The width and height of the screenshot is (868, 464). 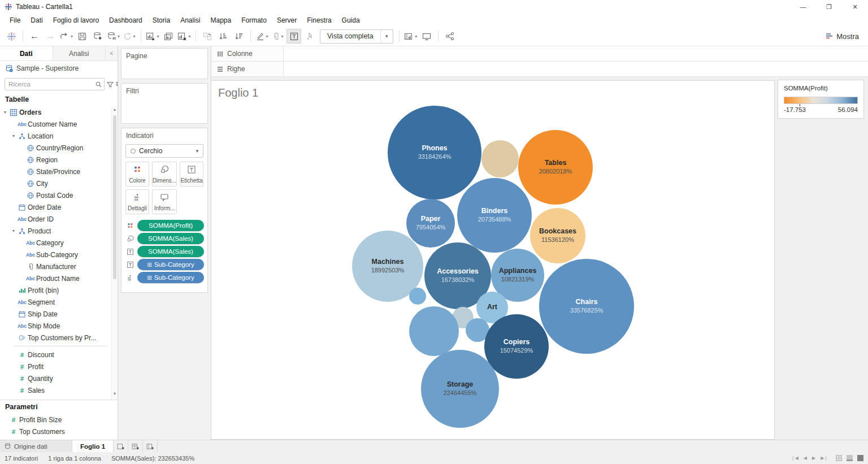 What do you see at coordinates (93, 446) in the screenshot?
I see `sheet-tab-foglio1: Foglio 1` at bounding box center [93, 446].